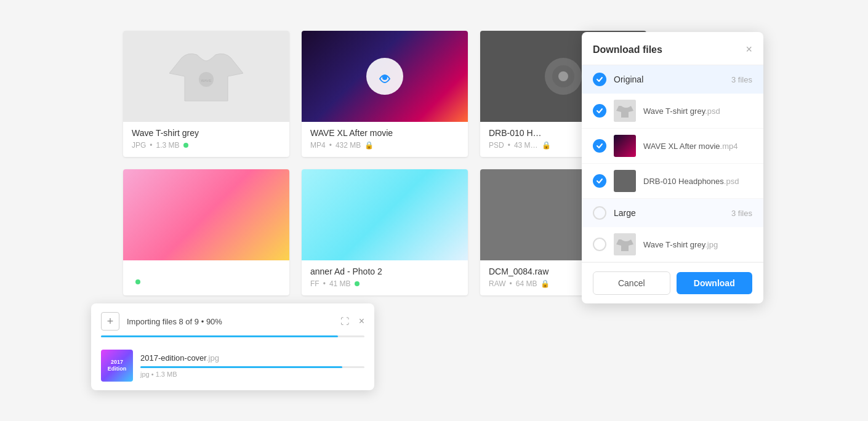 This screenshot has height=421, width=868. Describe the element at coordinates (362, 321) in the screenshot. I see `import-close-button: ×` at that location.